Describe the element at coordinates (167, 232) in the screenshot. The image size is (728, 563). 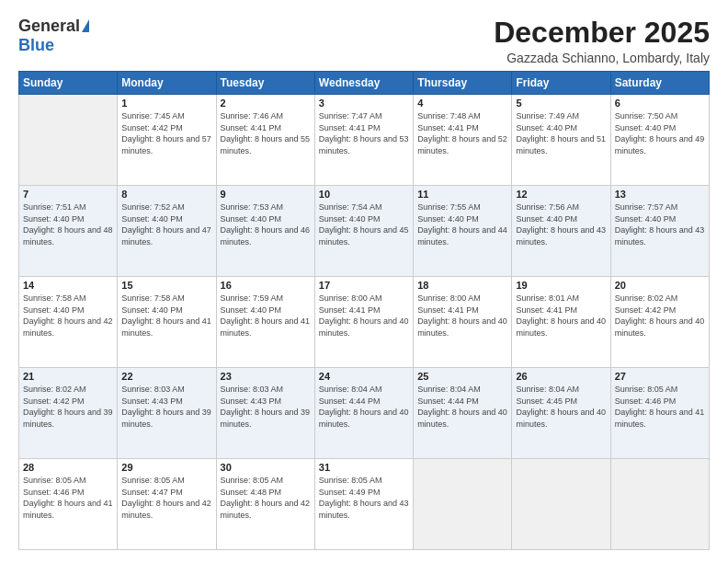
I see `table-row: 8Sunrise: 7:52 AM Sunset: 4:40 PM Daylig…` at that location.